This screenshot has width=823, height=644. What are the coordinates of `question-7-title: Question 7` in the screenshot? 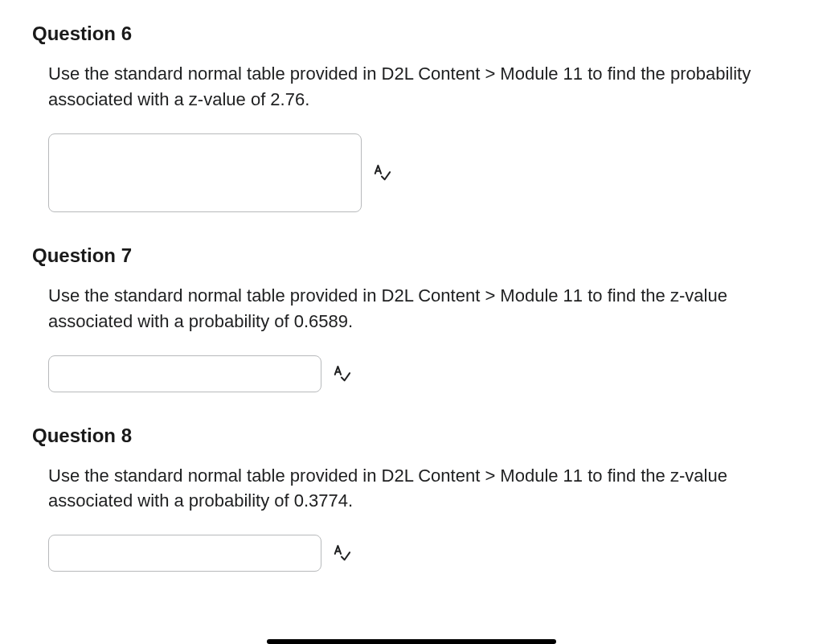 It's located at (412, 256).